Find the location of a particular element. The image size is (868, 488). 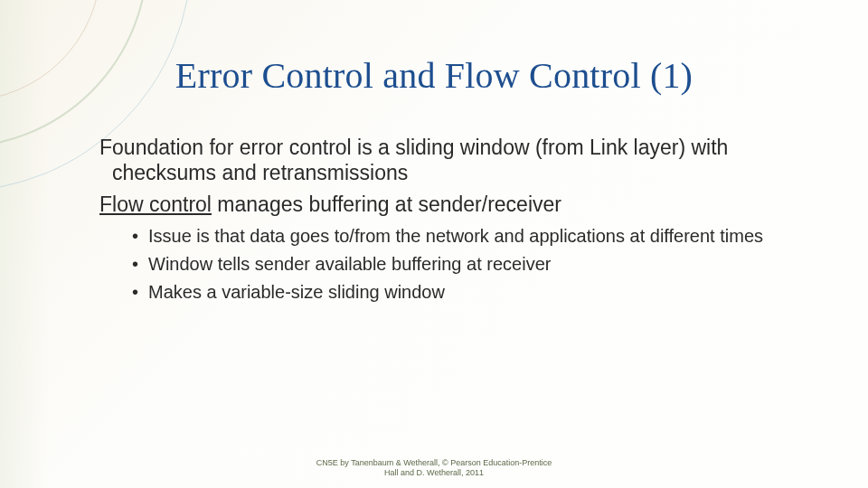

footer-credit: CN5E by Tanenbaum & Wetherall, © Pearson… is located at coordinates (434, 468).